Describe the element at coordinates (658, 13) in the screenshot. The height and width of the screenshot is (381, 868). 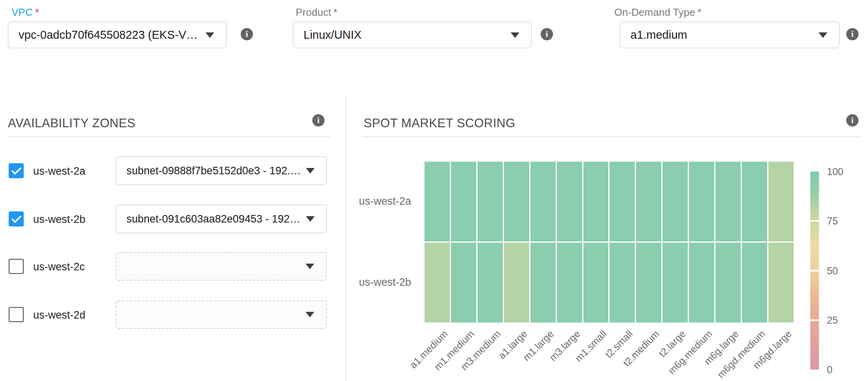
I see `on-demand-type-label: On-Demand Type*` at that location.